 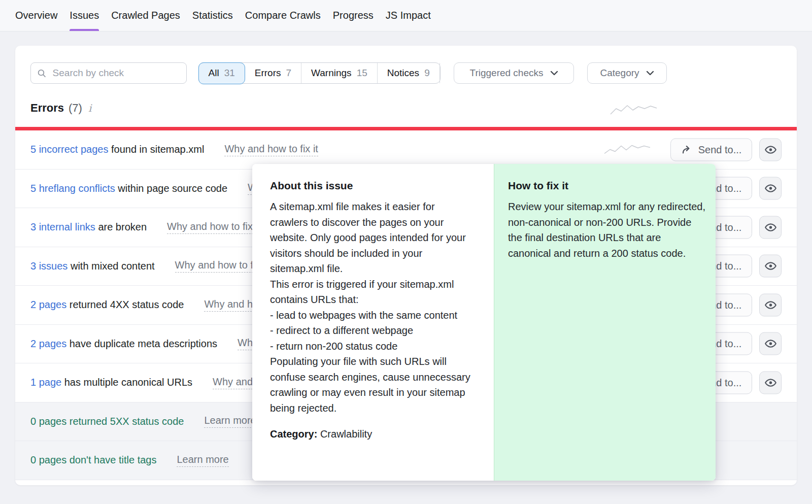 What do you see at coordinates (340, 73) in the screenshot?
I see `severity-segment: Warnings15` at bounding box center [340, 73].